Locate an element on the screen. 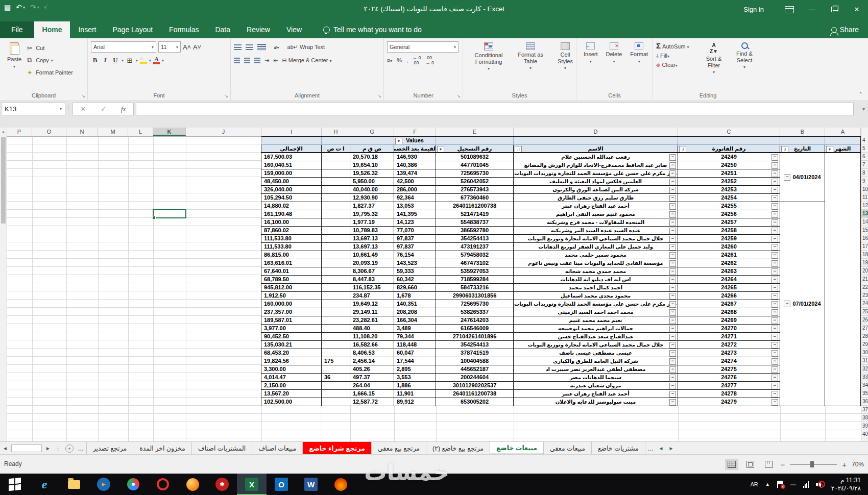  registration-cell: 677360460 is located at coordinates (474, 198).